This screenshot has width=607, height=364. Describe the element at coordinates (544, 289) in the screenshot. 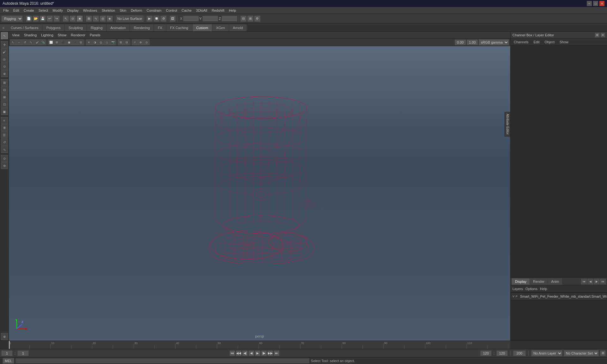

I see `opt-help: Help` at that location.